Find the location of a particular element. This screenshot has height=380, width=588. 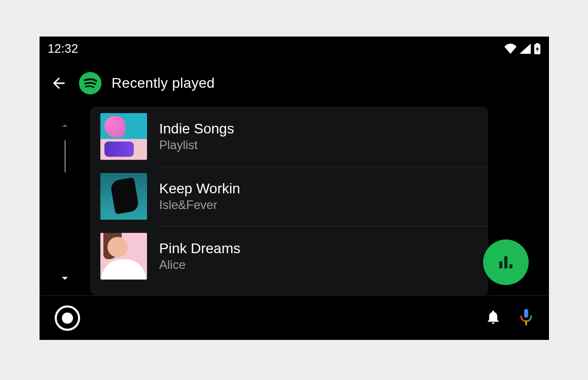

home-icon is located at coordinates (67, 318).